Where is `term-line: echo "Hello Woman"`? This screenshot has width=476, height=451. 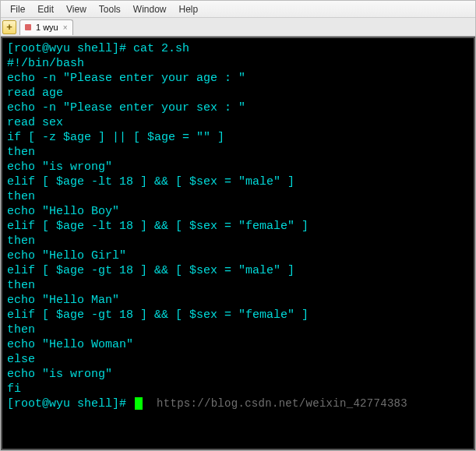 term-line: echo "Hello Woman" is located at coordinates (238, 344).